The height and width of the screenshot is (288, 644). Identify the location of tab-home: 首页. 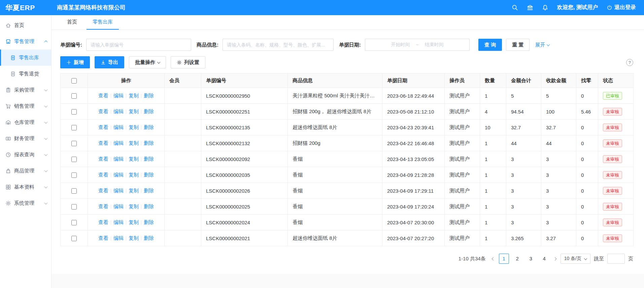
(72, 22).